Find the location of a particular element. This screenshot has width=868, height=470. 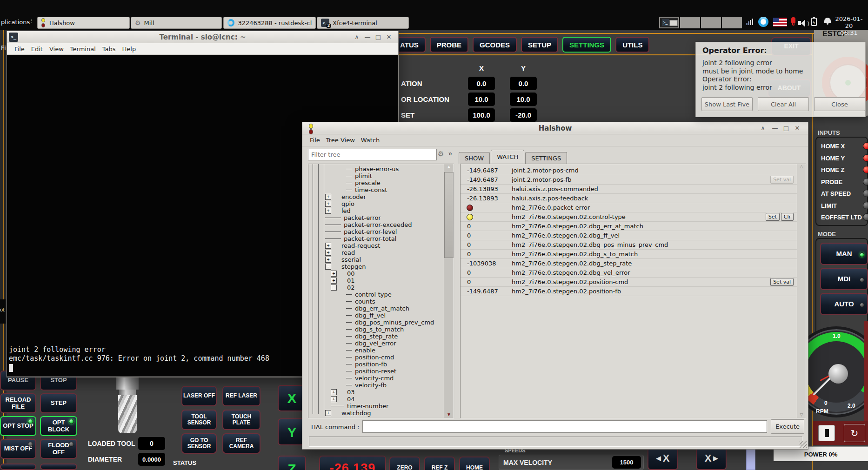

watch-row: 0 hm2_7i76e.0.stepgen.02.dbg_err_at_matc… is located at coordinates (633, 226).